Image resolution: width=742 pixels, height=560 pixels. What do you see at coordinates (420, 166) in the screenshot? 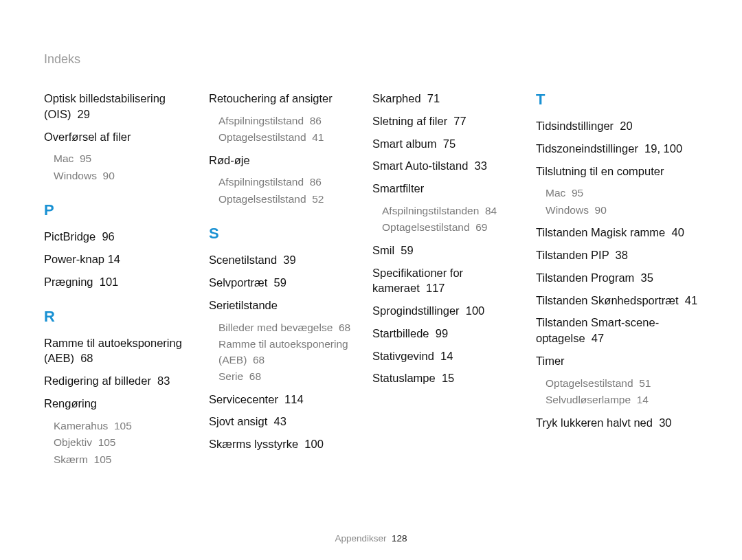
I see `entry-label: Smart Auto-tilstand` at bounding box center [420, 166].